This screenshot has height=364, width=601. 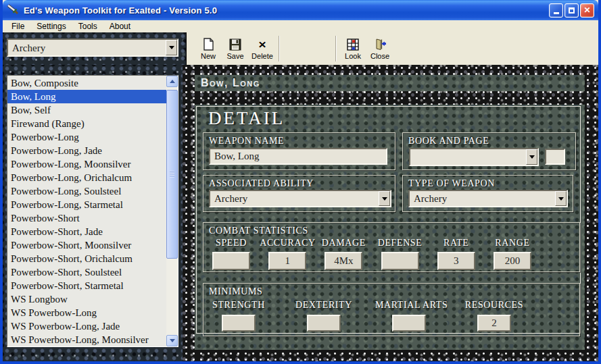 What do you see at coordinates (489, 151) in the screenshot?
I see `book-and-page-group: BOOK AND PAGE` at bounding box center [489, 151].